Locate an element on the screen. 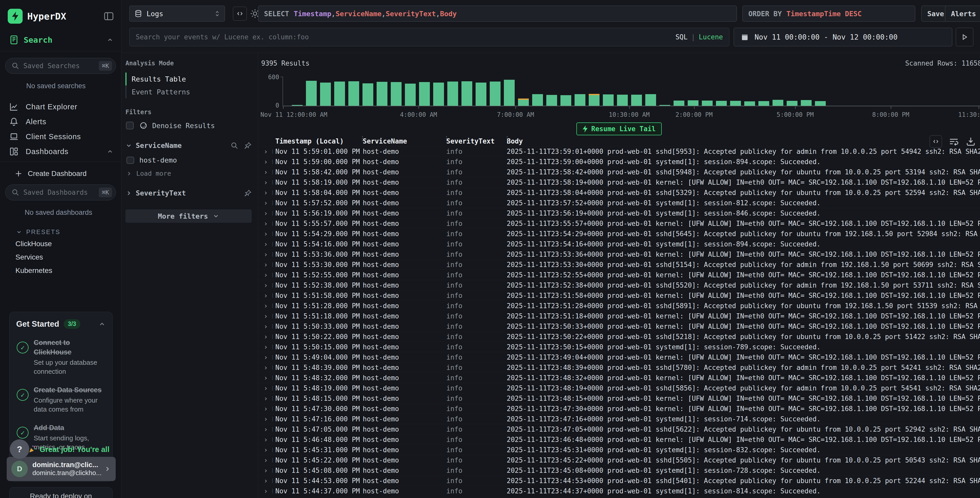 The width and height of the screenshot is (980, 498). presets-section-toggle: PRESETS is located at coordinates (60, 228).